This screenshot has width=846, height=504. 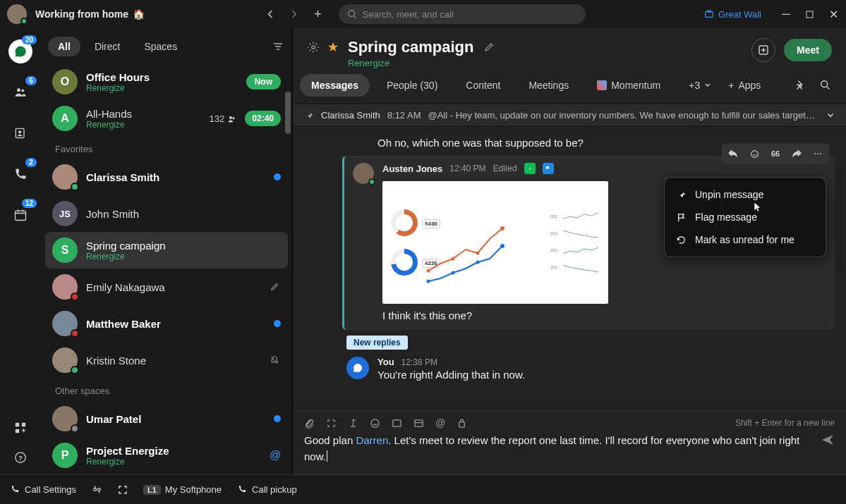 What do you see at coordinates (64, 47) in the screenshot?
I see `tab-all: All` at bounding box center [64, 47].